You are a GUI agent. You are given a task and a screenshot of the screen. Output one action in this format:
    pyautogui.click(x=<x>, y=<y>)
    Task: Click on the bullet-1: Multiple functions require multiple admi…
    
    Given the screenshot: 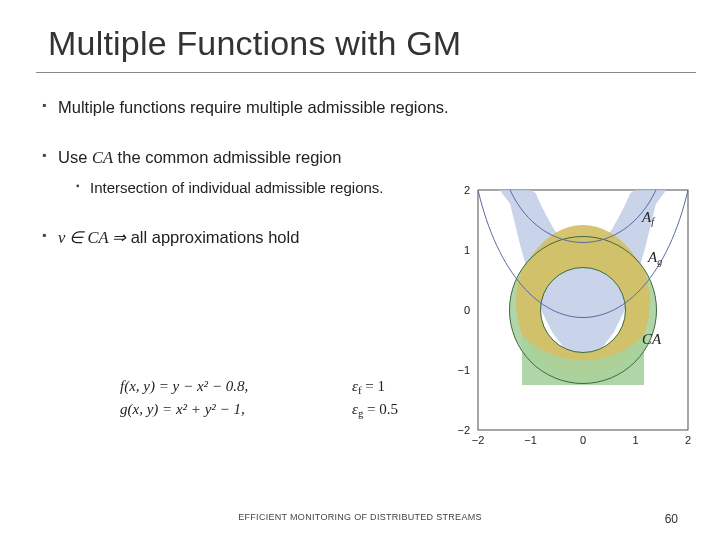 What is the action you would take?
    pyautogui.click(x=252, y=107)
    